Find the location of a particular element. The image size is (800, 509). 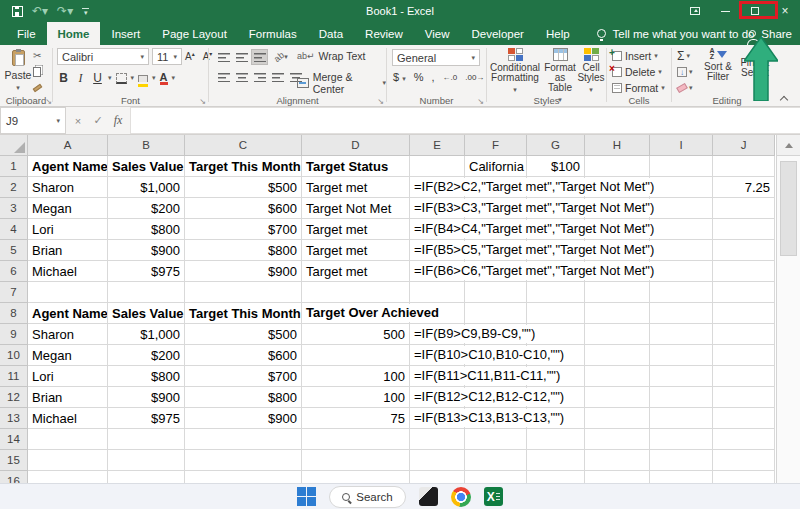

font-color-dropdown-icon: ▾ is located at coordinates (174, 78).